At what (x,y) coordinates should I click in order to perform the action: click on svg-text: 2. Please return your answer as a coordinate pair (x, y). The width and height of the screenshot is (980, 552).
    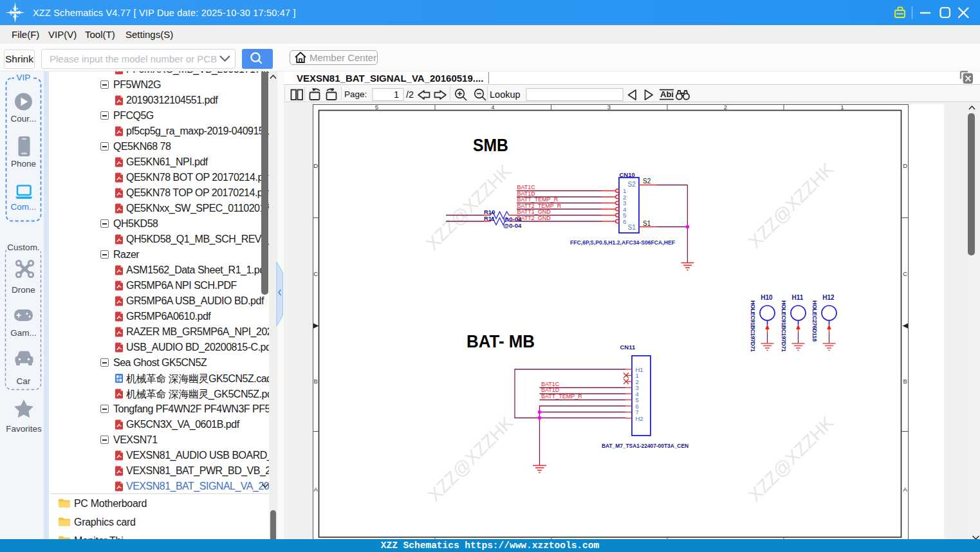
    Looking at the image, I should click on (726, 107).